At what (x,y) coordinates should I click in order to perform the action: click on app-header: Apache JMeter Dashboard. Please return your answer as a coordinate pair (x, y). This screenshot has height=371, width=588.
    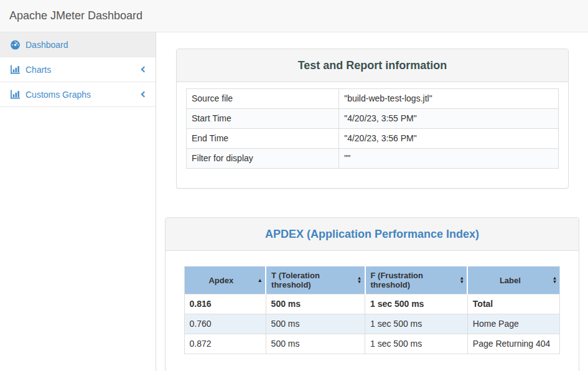
    Looking at the image, I should click on (294, 16).